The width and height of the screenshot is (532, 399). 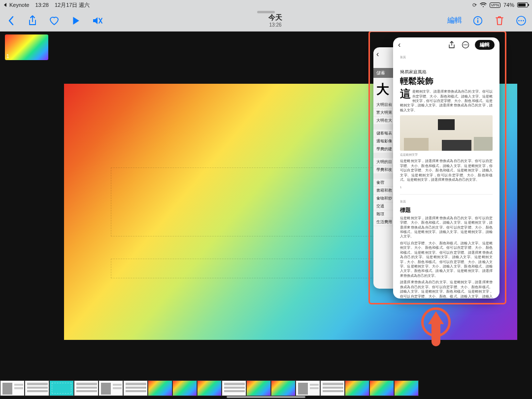 What do you see at coordinates (446, 133) in the screenshot?
I see `doc-photo` at bounding box center [446, 133].